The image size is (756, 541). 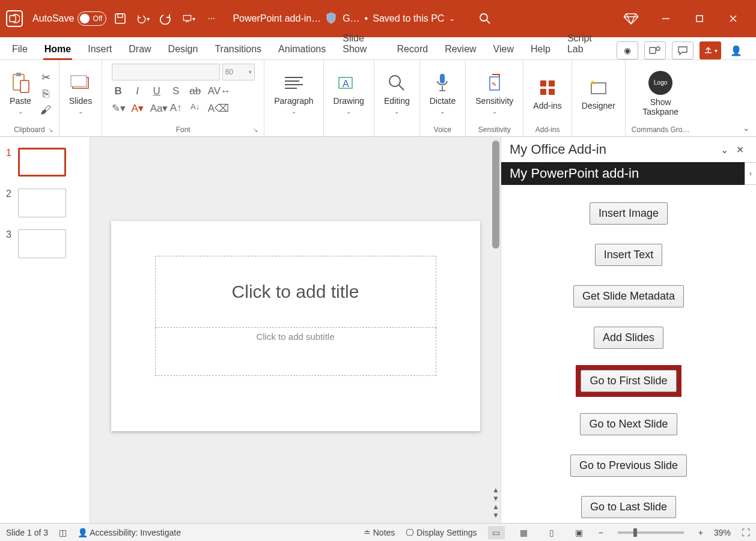 What do you see at coordinates (460, 50) in the screenshot?
I see `tab-review: Review` at bounding box center [460, 50].